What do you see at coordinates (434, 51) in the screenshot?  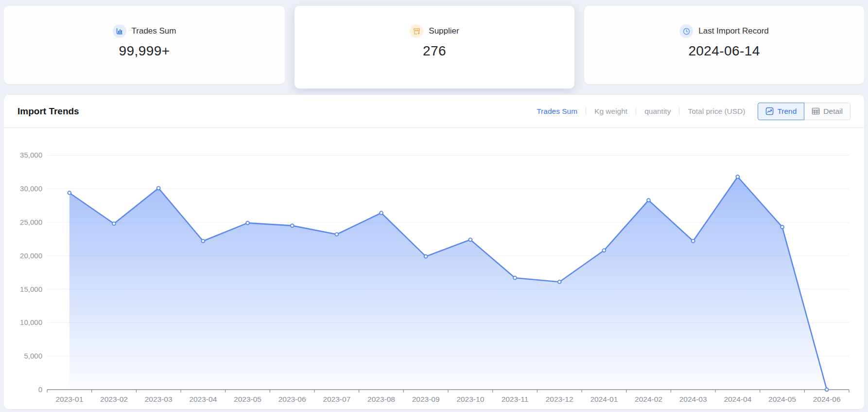 I see `stat-card-value: 276` at bounding box center [434, 51].